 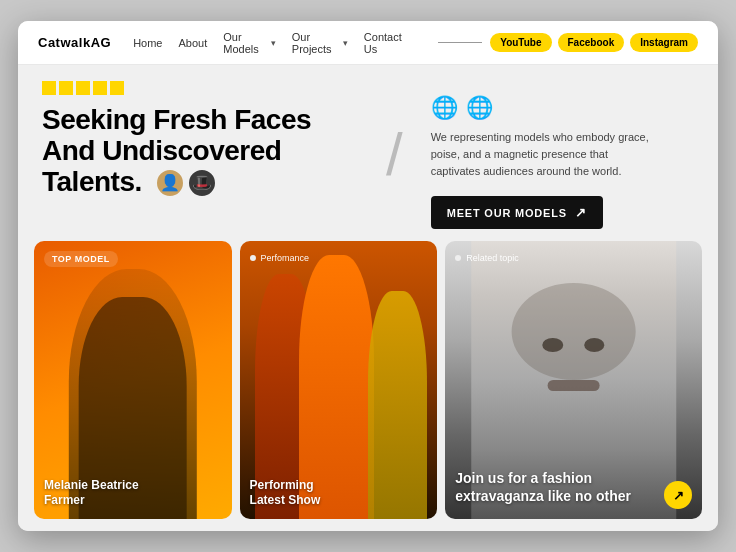 What do you see at coordinates (250, 43) in the screenshot?
I see `nav-models: Our Models ▾` at bounding box center [250, 43].